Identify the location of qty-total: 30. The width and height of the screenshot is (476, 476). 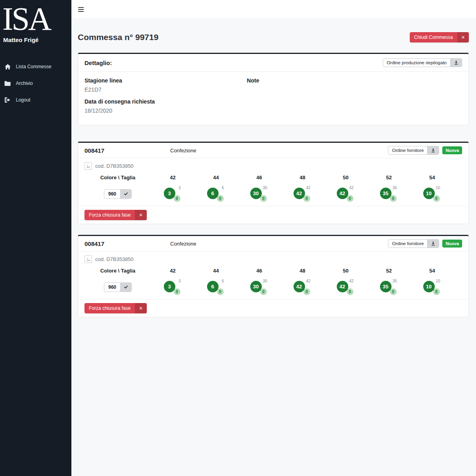
(265, 281).